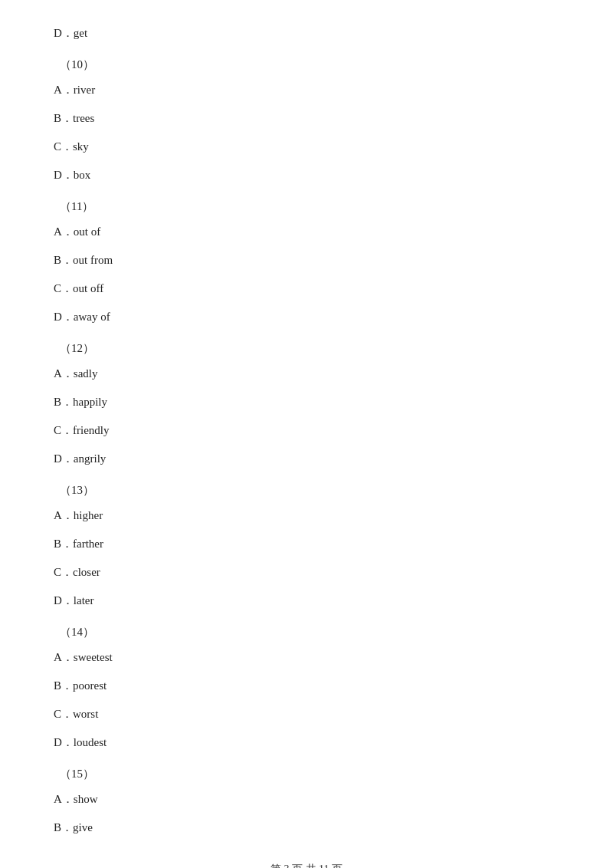 Image resolution: width=613 pixels, height=868 pixels. Describe the element at coordinates (306, 686) in the screenshot. I see `option-item: B．poorest` at that location.